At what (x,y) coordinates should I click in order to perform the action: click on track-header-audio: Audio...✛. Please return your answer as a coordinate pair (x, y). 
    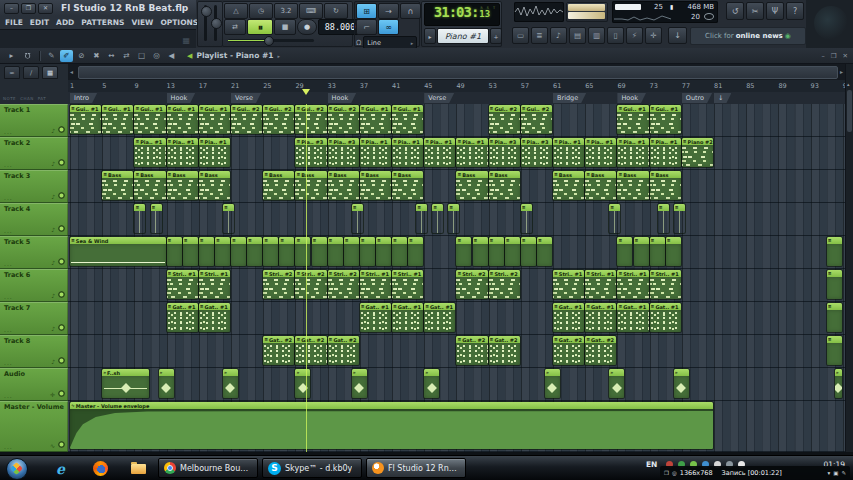
    Looking at the image, I should click on (34, 384).